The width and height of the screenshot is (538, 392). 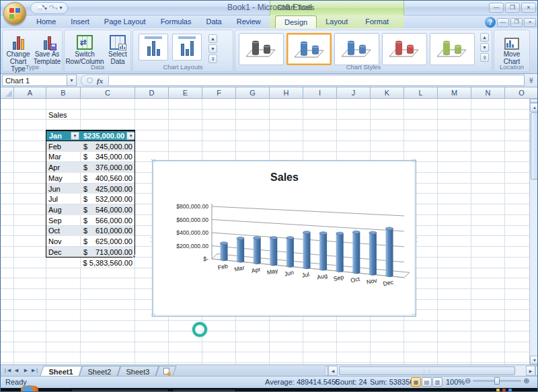 What do you see at coordinates (15, 13) in the screenshot?
I see `office-button` at bounding box center [15, 13].